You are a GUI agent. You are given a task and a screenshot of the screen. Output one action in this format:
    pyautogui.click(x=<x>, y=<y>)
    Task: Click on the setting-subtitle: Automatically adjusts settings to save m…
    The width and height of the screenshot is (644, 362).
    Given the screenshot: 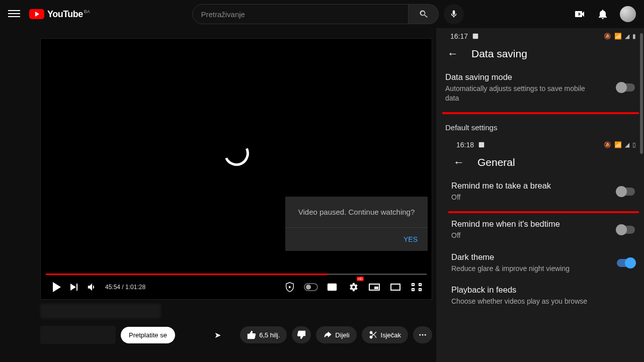 What is the action you would take?
    pyautogui.click(x=516, y=94)
    